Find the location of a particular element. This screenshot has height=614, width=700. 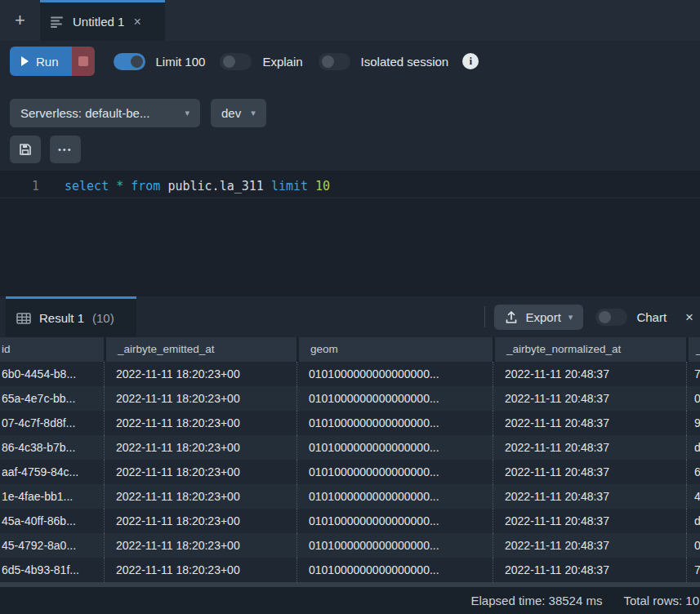

table-header-row: id_airbyte_emitted_atgeom_airbyte_normal… is located at coordinates (350, 349).